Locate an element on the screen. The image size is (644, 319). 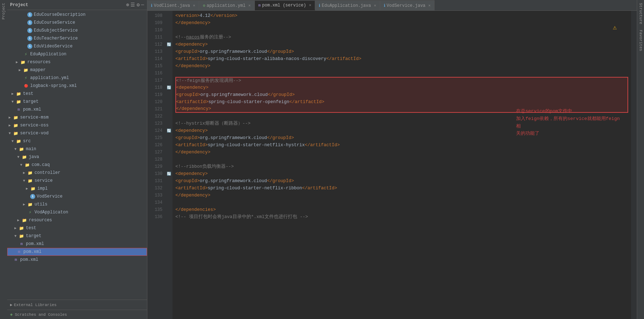
tab-close-vodclient: × is located at coordinates (194, 6).